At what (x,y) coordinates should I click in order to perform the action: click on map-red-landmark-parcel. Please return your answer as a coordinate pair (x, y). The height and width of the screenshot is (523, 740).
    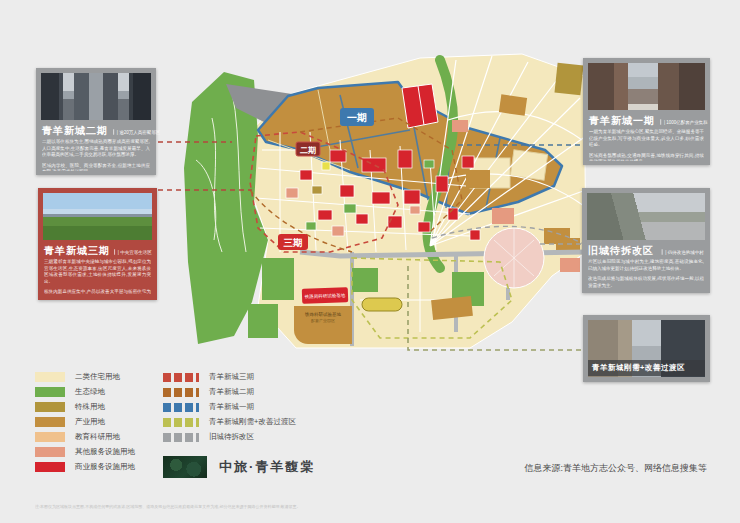
    Looking at the image, I should click on (420, 106).